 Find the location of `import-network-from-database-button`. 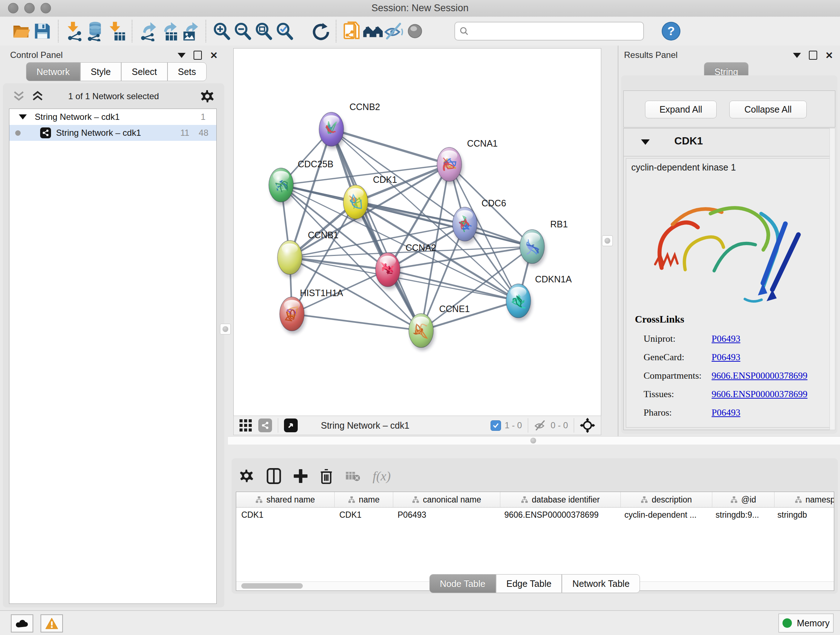

import-network-from-database-button is located at coordinates (95, 31).